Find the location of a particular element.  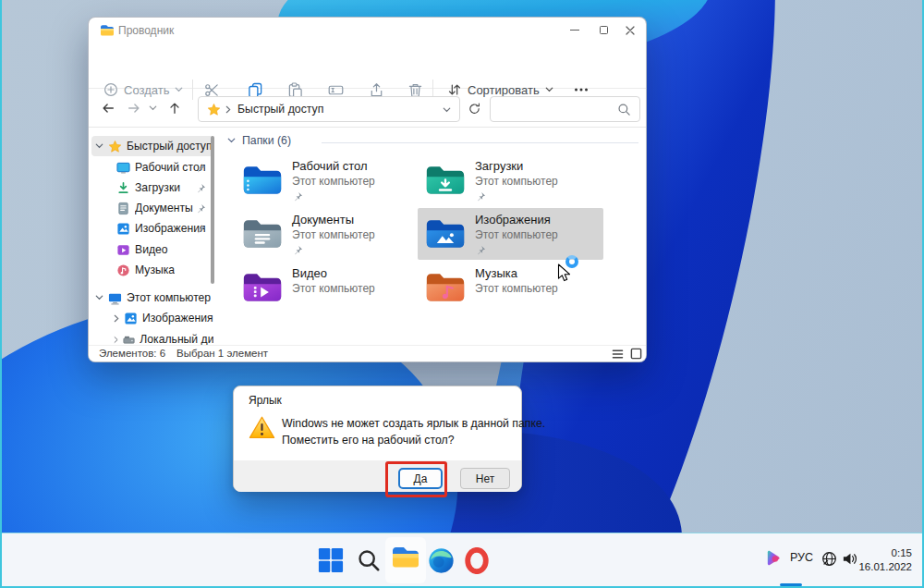

address-row: Быстрый доступ is located at coordinates (368, 109).